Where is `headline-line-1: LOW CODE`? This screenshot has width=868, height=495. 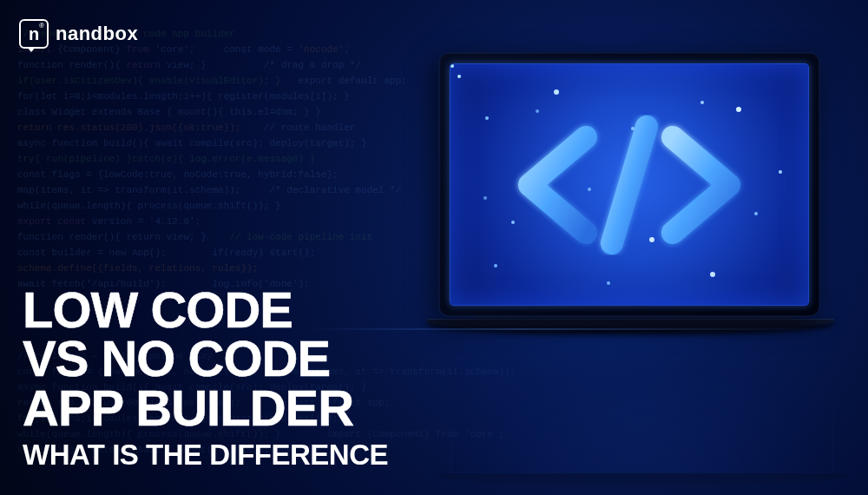
headline-line-1: LOW CODE is located at coordinates (205, 311).